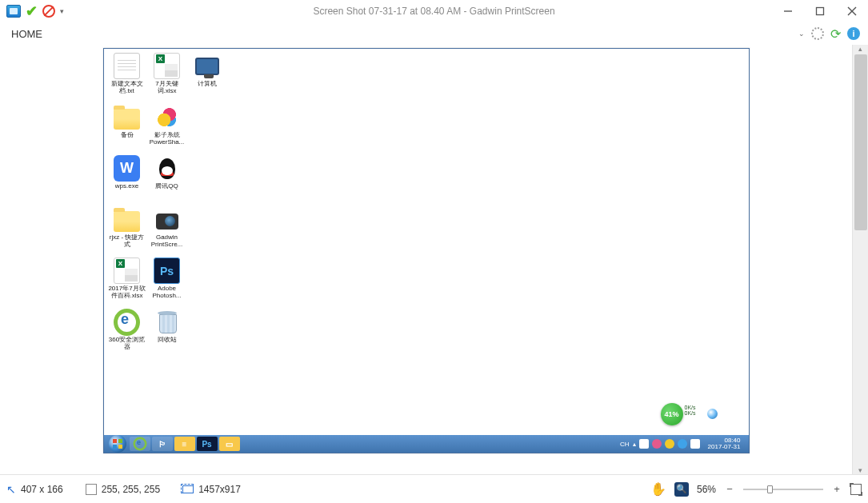 The height and width of the screenshot is (503, 868). What do you see at coordinates (695, 444) in the screenshot?
I see `tray-volume-icon` at bounding box center [695, 444].